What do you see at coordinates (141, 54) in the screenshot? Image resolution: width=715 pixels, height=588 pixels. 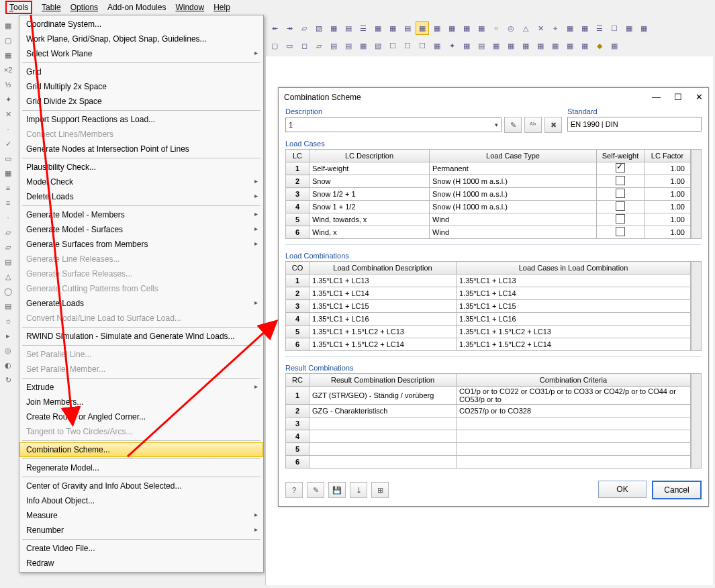 I see `mi-selectwp: Select Work Plane` at bounding box center [141, 54].